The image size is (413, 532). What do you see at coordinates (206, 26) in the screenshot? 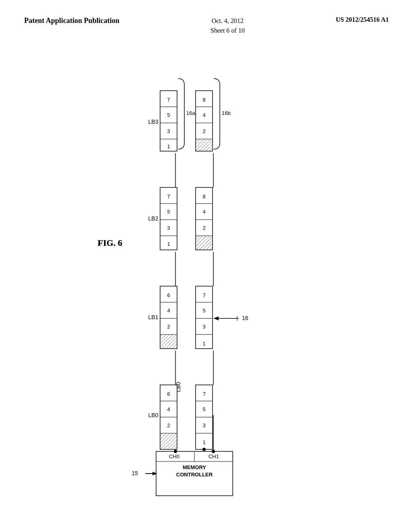
I see `page-header: Patent Application Publication Oct. 4, 2…` at bounding box center [206, 26].